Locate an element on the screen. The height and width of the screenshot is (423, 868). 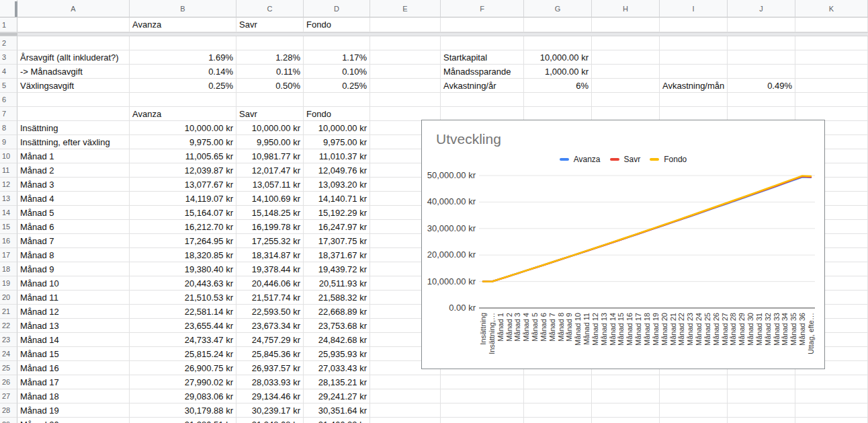
cell-C27: 29,134.46 kr is located at coordinates (270, 397).